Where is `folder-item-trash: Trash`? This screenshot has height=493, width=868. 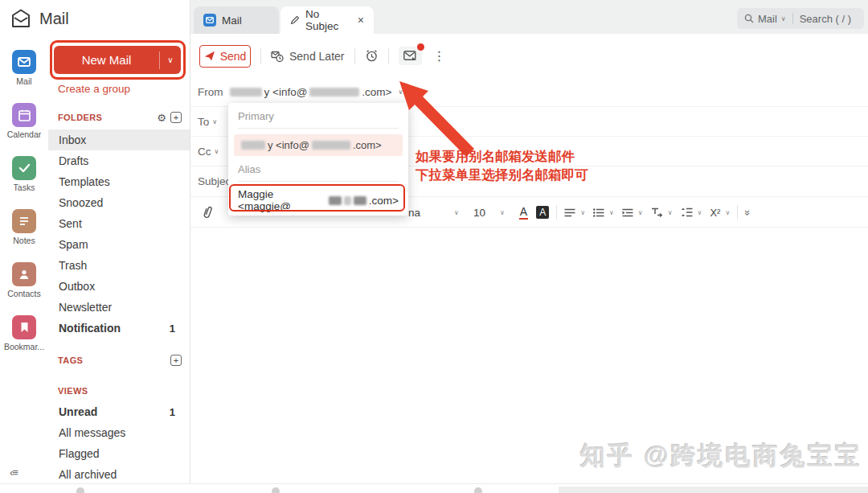
folder-item-trash: Trash is located at coordinates (119, 265).